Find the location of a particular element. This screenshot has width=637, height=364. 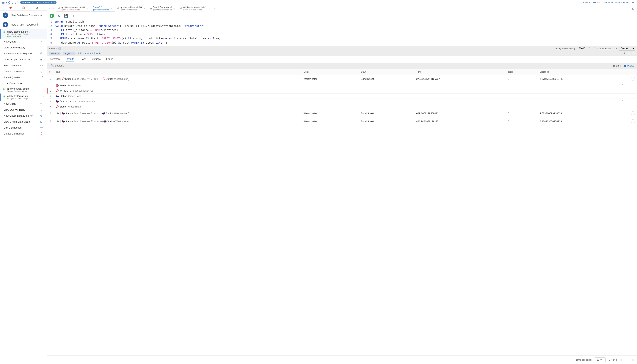

tab-transitdb0: ⛁ gdotv-test/transitdb0gdotv-test/transi… is located at coordinates (131, 8).